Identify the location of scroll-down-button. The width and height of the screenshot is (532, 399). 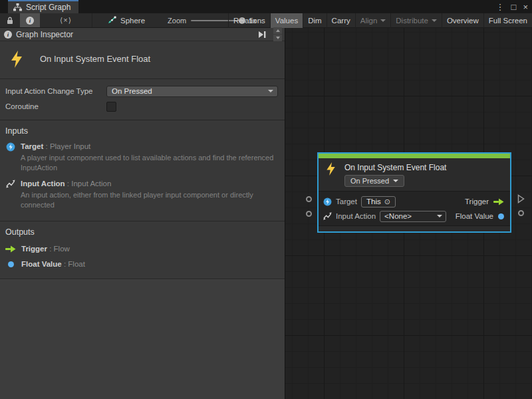
(278, 38).